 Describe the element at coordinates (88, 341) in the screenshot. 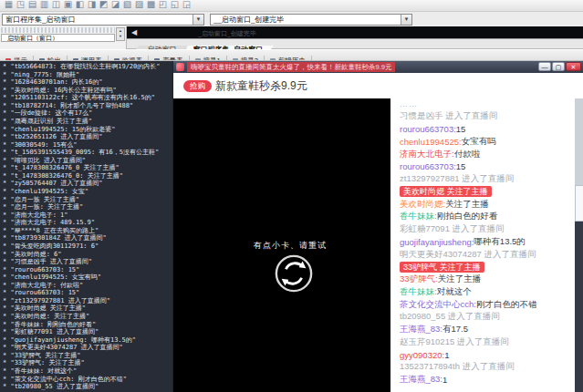

I see `console-line: * "guojifayanjiusheng: 哪种有13.5的"` at that location.